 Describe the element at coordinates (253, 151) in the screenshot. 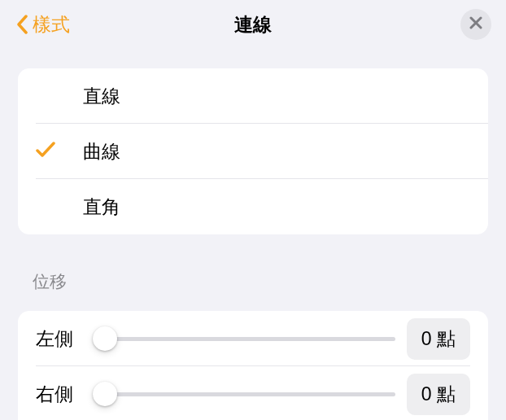

I see `line-type-option-curved: 曲線` at that location.